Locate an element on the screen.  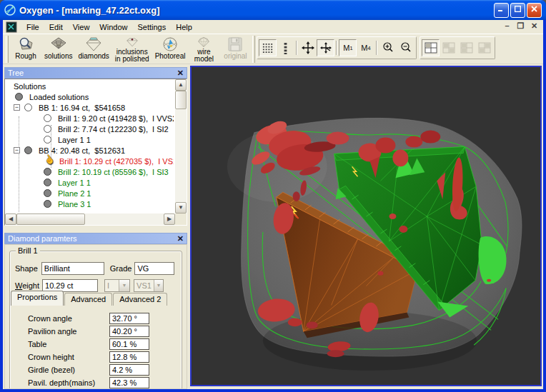
tree-item: Plane 2 1 is located at coordinates (90, 193).